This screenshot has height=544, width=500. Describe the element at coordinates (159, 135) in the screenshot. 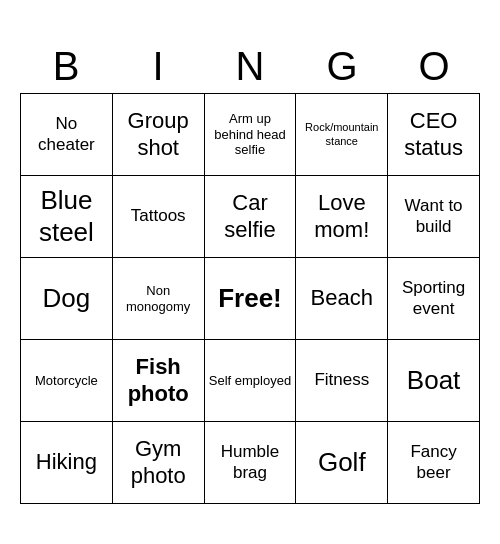

I see `bingo-cell: Group shot` at that location.